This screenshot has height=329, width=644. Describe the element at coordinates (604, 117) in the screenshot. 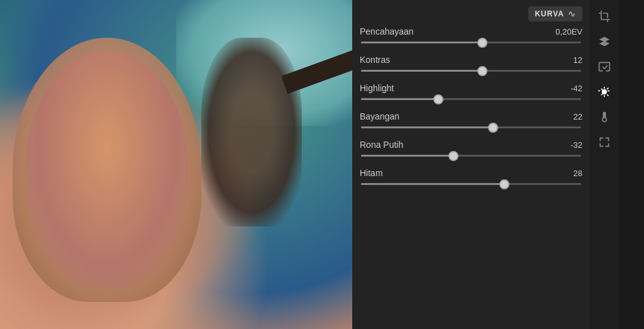

I see `temperature-icon` at that location.